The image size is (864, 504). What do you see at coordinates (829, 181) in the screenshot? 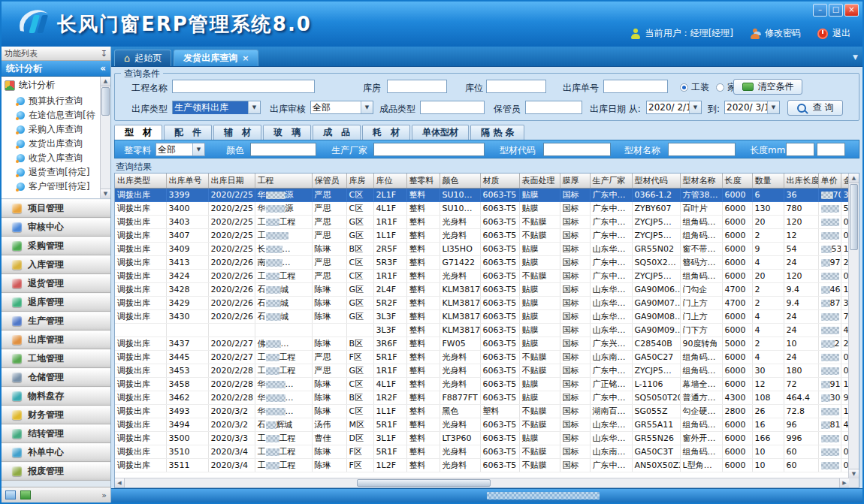
I see `column-header: 单价` at bounding box center [829, 181].